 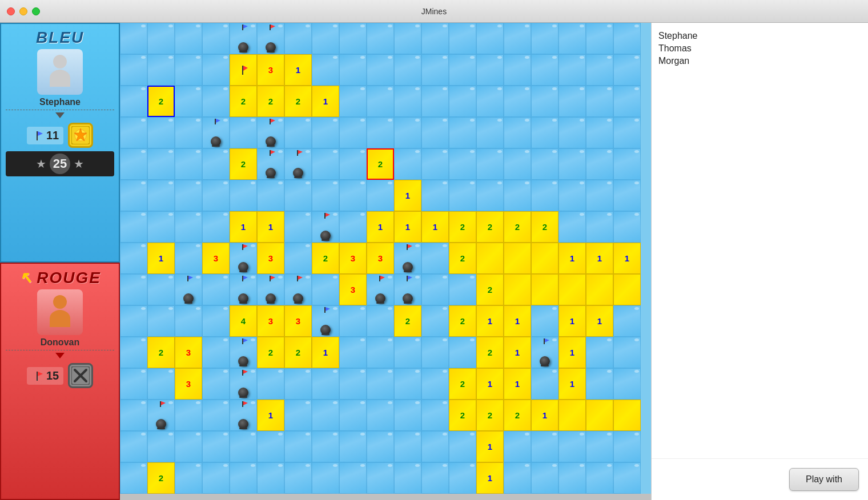 I want to click on red-dropdown-arrow, so click(x=60, y=356).